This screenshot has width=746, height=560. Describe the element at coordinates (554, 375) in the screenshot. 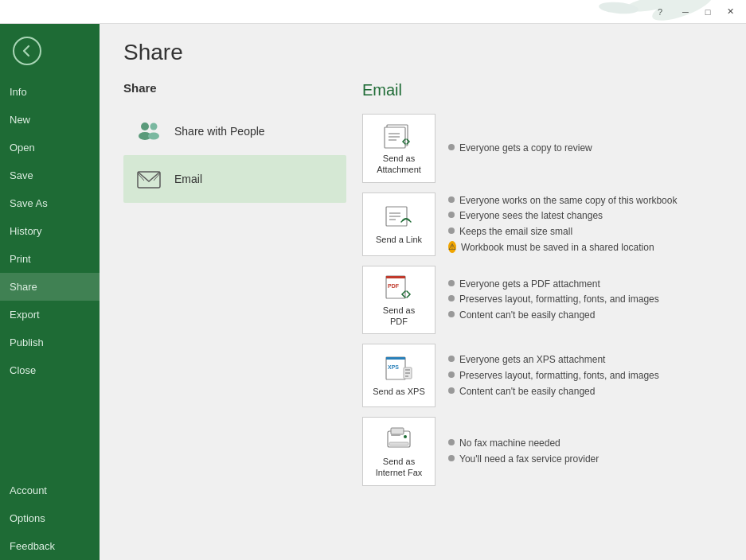

I see `xps-desc-2: Preserves layout, formatting, fonts, and…` at that location.